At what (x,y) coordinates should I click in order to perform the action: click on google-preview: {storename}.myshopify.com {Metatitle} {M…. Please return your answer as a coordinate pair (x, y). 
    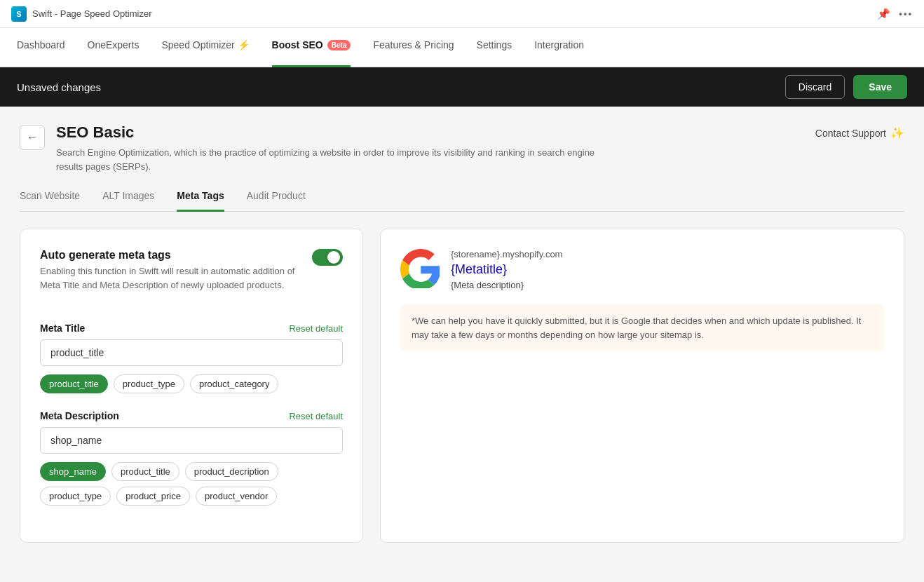
    Looking at the image, I should click on (642, 269).